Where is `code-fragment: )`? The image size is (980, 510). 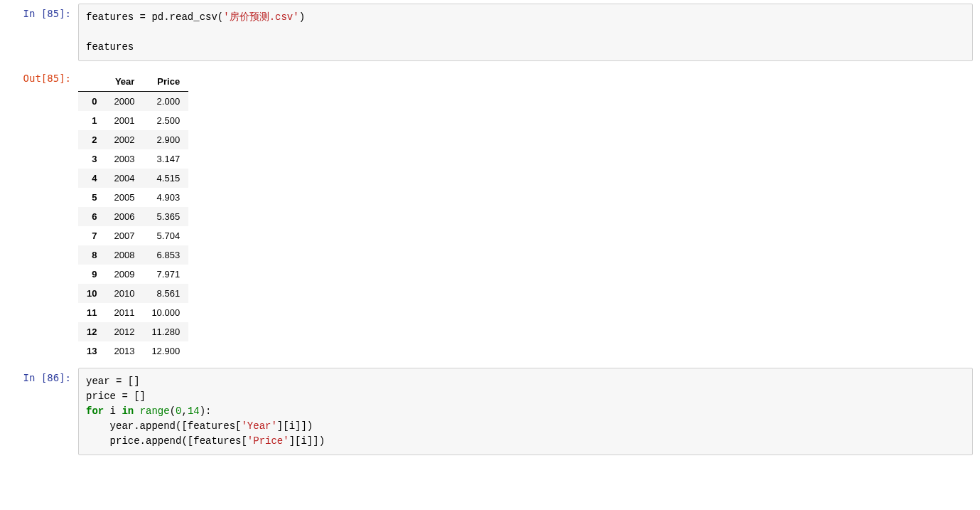 code-fragment: ) is located at coordinates (302, 17).